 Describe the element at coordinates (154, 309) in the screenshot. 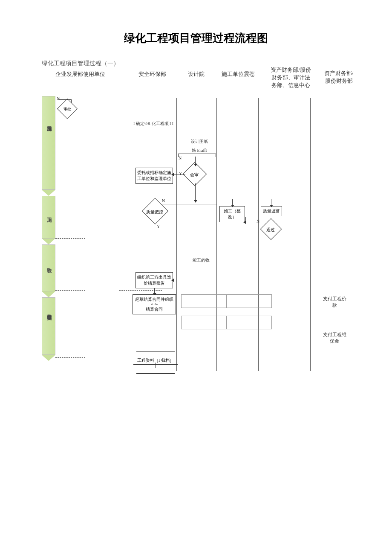

I see `settlement-contract-text: 结算合同` at that location.